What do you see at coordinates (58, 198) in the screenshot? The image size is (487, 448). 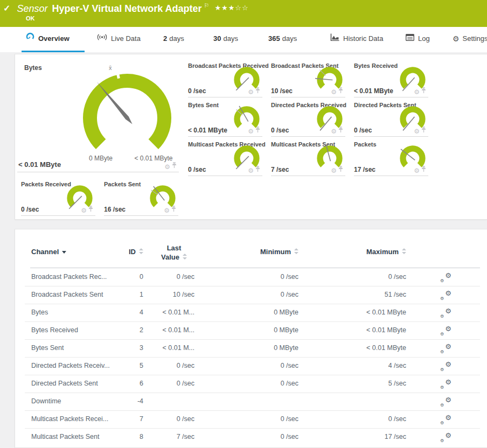 I see `gauge-cell-packets-received: Packets Received0 /sec⚙` at bounding box center [58, 198].